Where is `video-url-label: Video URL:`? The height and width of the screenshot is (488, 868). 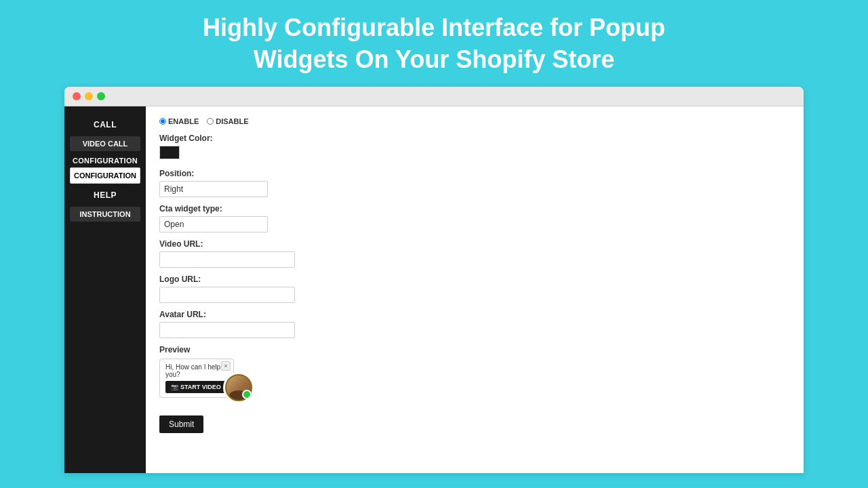 video-url-label: Video URL: is located at coordinates (475, 244).